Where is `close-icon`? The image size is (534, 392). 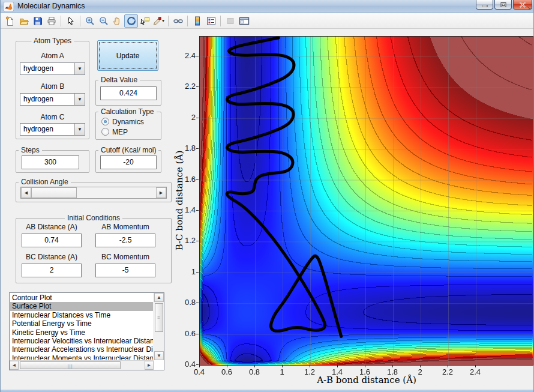
close-icon is located at coordinates (523, 5).